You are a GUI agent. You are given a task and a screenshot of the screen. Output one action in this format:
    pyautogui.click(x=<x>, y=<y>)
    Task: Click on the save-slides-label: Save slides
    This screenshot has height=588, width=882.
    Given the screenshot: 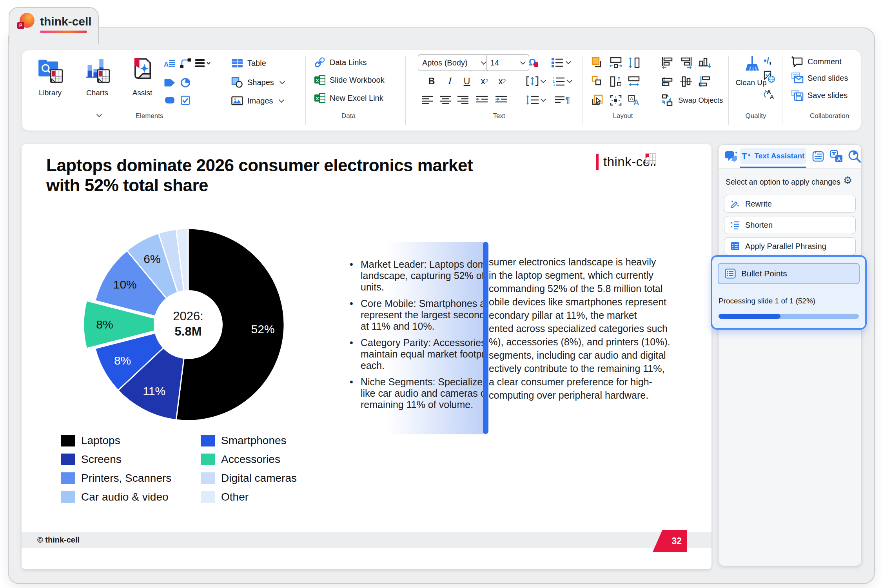 What is the action you would take?
    pyautogui.click(x=828, y=96)
    